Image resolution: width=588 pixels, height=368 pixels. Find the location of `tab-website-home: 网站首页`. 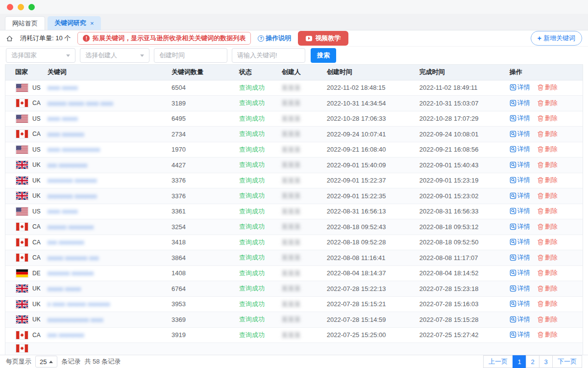

tab-website-home: 网站首页 is located at coordinates (25, 23).